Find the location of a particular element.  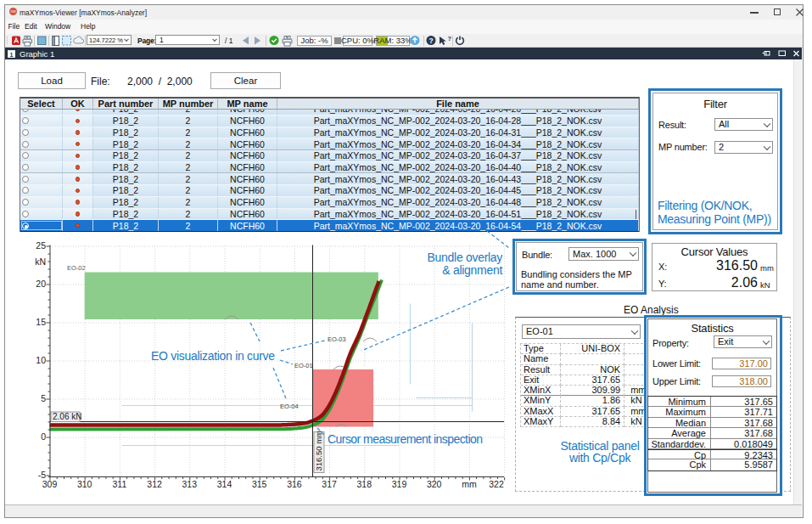

svg-text: 25 is located at coordinates (41, 245).